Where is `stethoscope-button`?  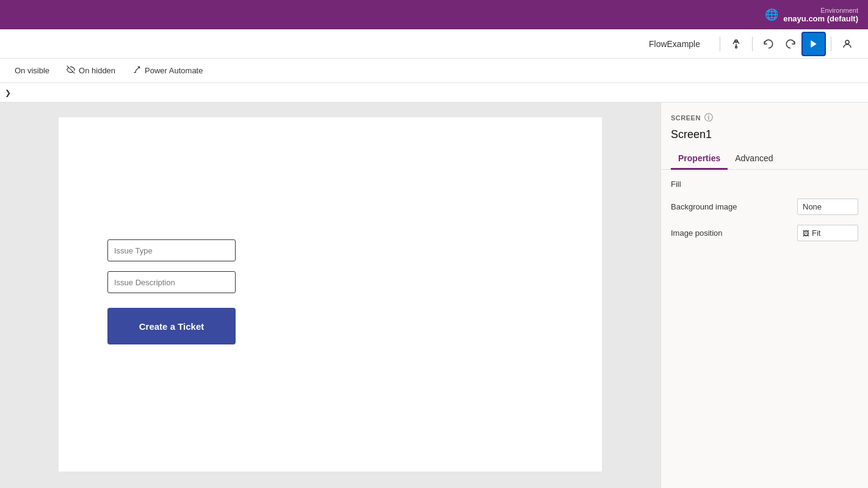 stethoscope-button is located at coordinates (736, 44).